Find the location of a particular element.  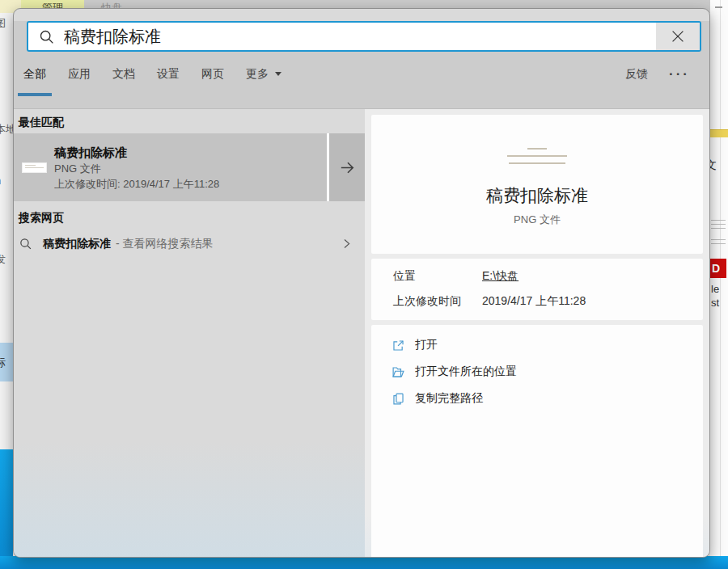

bg-fragment: le is located at coordinates (715, 289).